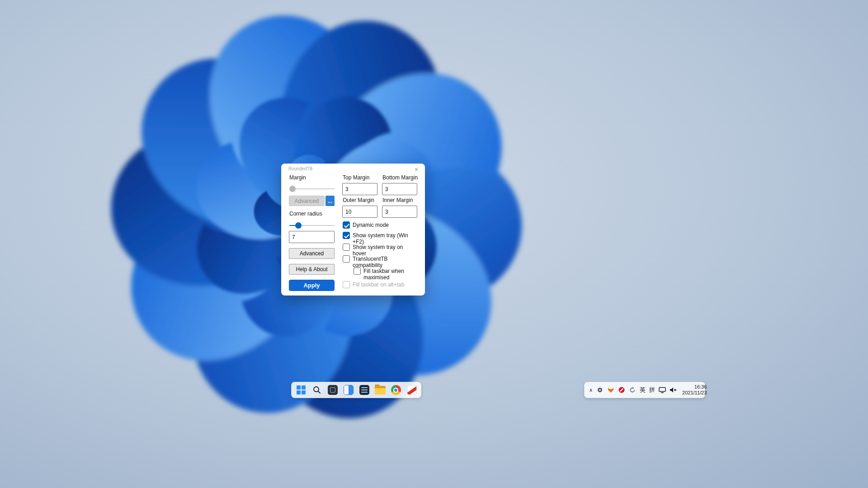  What do you see at coordinates (400, 211) in the screenshot?
I see `inner-margin-input` at bounding box center [400, 211].